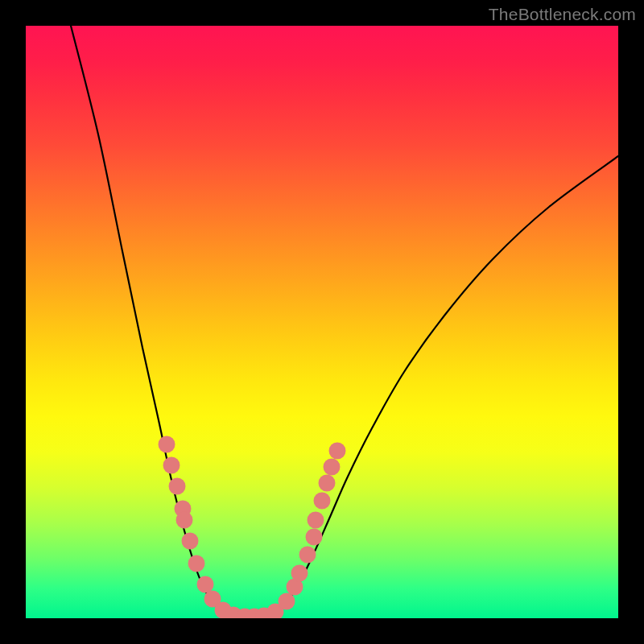 The height and width of the screenshot is (644, 644). Describe the element at coordinates (562, 14) in the screenshot. I see `watermark-text: TheBottleneck.com` at that location.